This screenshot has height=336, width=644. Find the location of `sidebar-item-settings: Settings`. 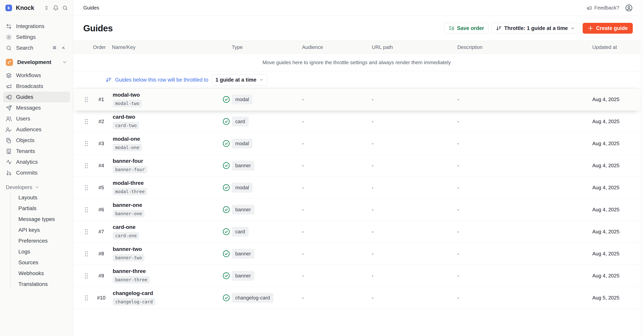

sidebar-item-settings: Settings is located at coordinates (36, 37).